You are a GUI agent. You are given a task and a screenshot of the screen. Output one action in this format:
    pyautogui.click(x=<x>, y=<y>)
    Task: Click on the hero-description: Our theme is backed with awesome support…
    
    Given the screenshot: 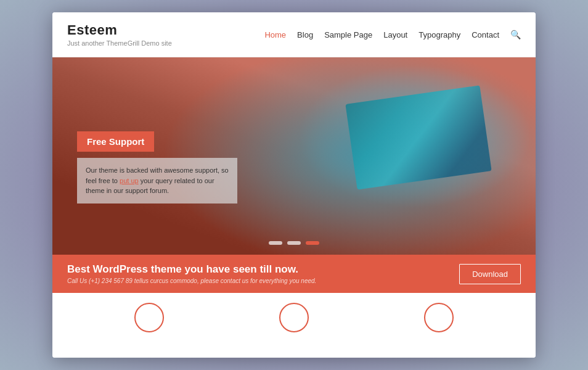 What is the action you would take?
    pyautogui.click(x=157, y=181)
    